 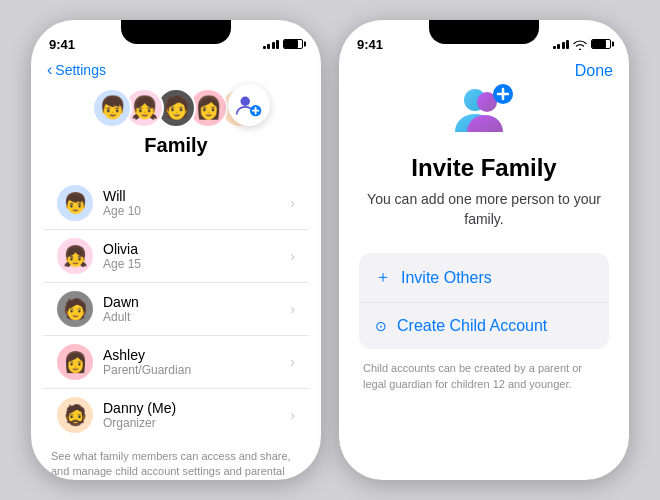 I want to click on member-item-danny: 🧔 Danny (Me) Organizer ›, so click(x=176, y=415).